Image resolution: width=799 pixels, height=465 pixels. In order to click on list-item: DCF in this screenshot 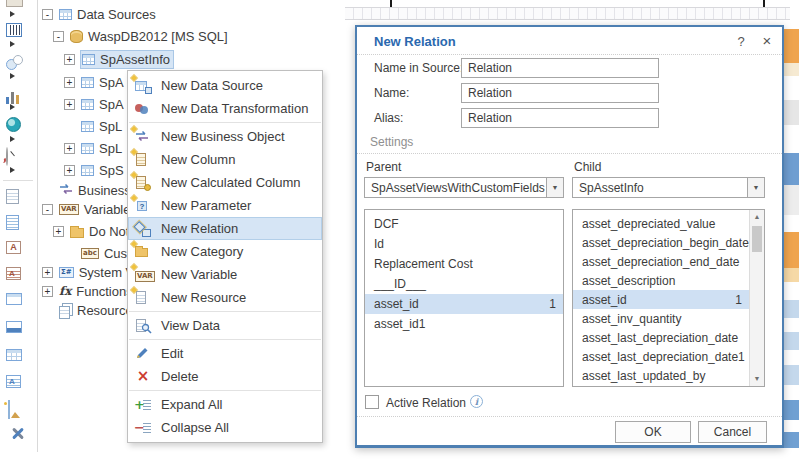, I will do `click(464, 224)`.